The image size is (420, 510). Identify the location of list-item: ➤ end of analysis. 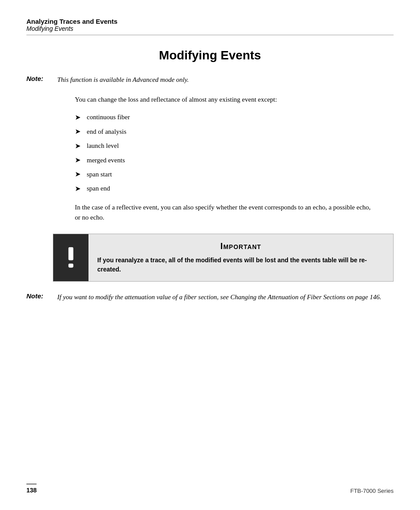
(225, 132).